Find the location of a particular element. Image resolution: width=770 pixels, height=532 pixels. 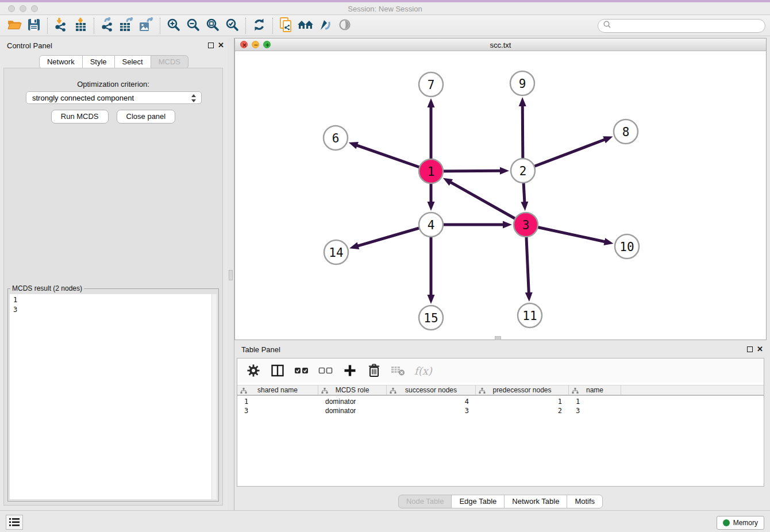

tab-network-table: Network Table is located at coordinates (536, 502).